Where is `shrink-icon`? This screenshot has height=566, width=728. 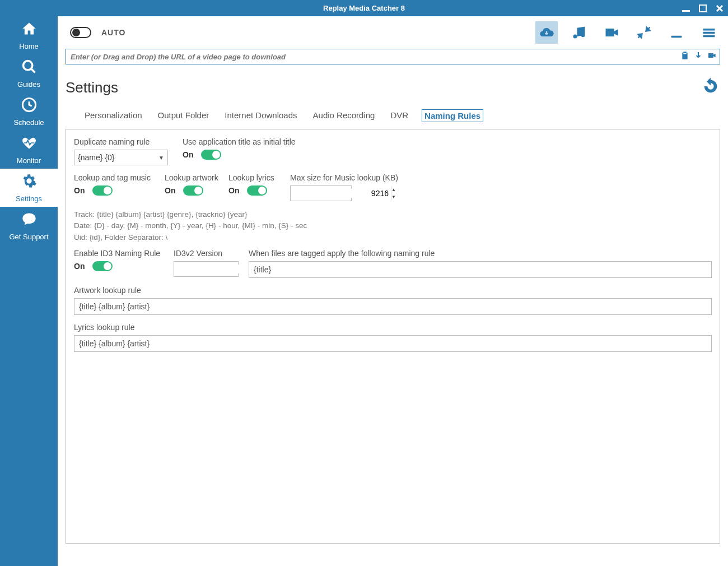 shrink-icon is located at coordinates (644, 33).